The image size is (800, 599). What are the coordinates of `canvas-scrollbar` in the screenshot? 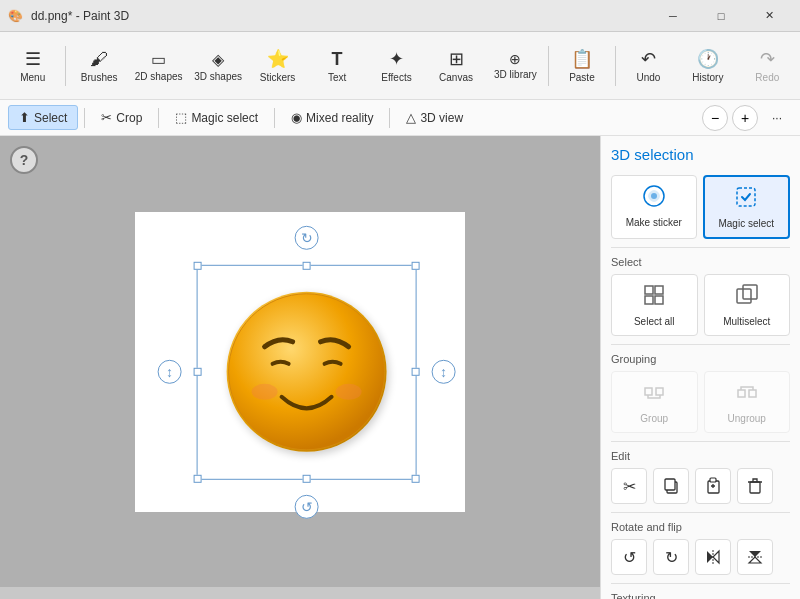 It's located at (300, 593).